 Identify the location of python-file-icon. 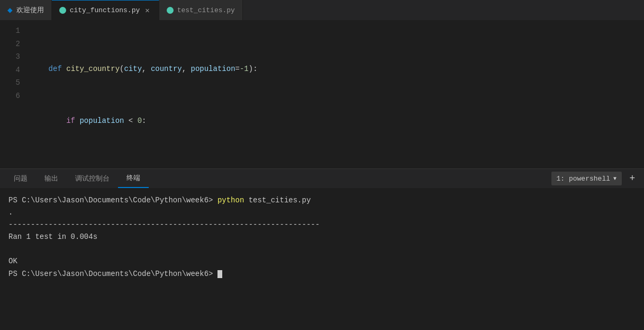
(62, 11).